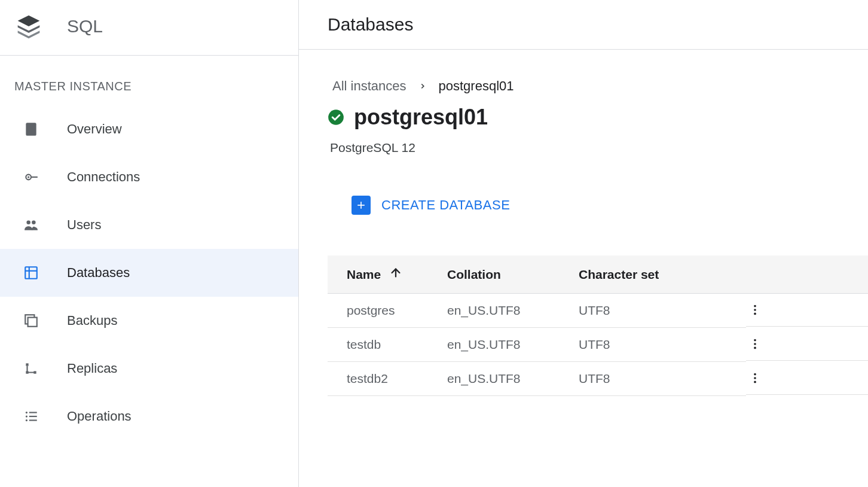 The height and width of the screenshot is (487, 868). Describe the element at coordinates (98, 273) in the screenshot. I see `sidebar-item-label: Databases` at that location.